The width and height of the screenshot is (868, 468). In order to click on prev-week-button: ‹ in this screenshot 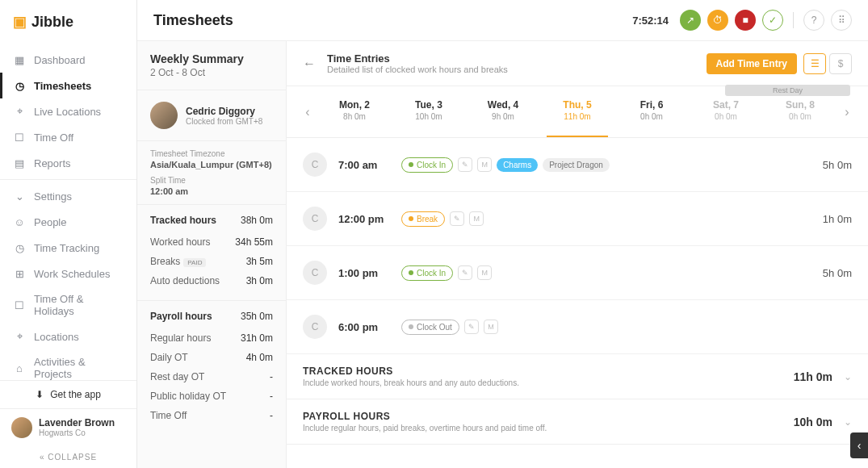, I will do `click(308, 112)`.